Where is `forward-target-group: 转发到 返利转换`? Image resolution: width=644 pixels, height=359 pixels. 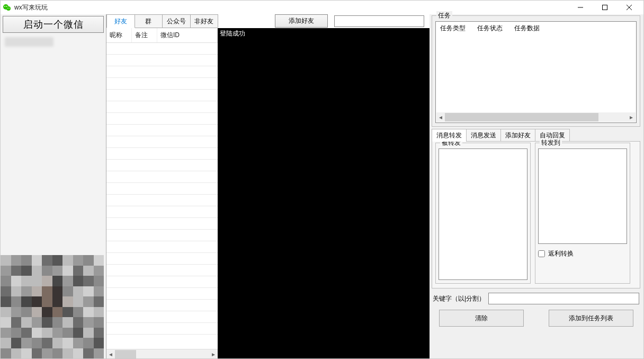
forward-target-group: 转发到 返利转换 is located at coordinates (583, 213).